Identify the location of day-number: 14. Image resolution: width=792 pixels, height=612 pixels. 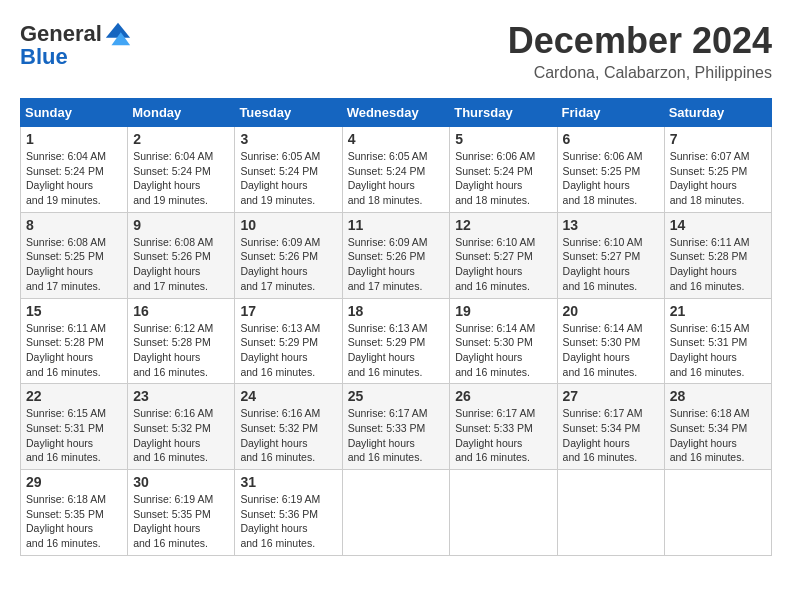
(718, 225).